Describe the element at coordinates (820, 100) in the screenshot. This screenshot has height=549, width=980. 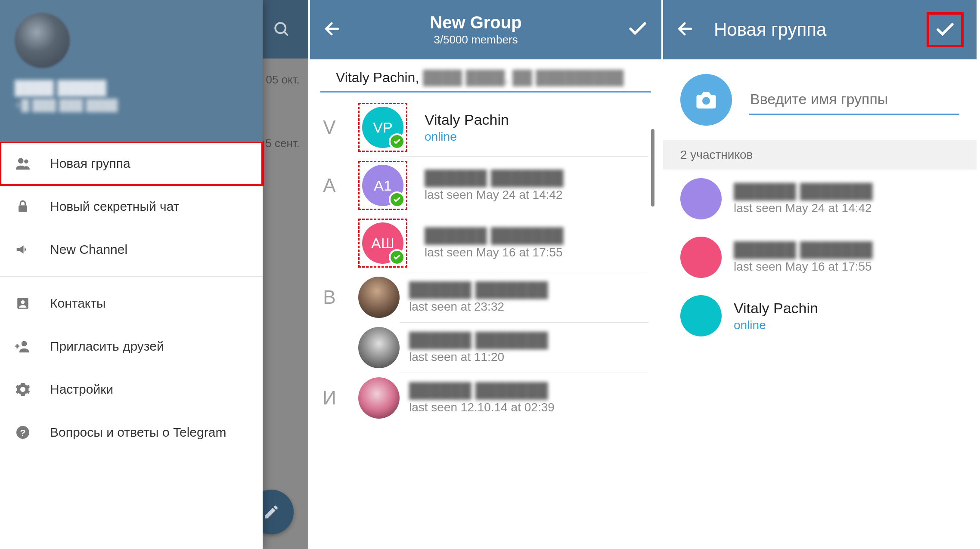
I see `group-setup-row` at that location.